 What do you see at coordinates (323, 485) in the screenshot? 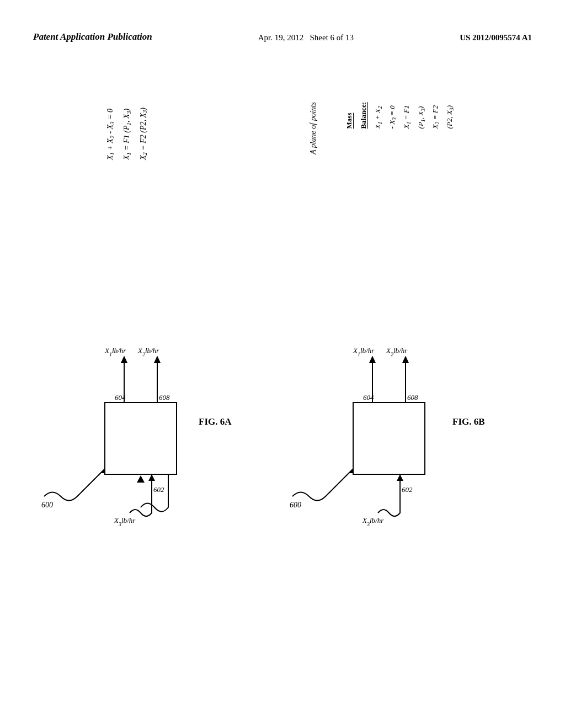
I see `stream-600b-line` at bounding box center [323, 485].